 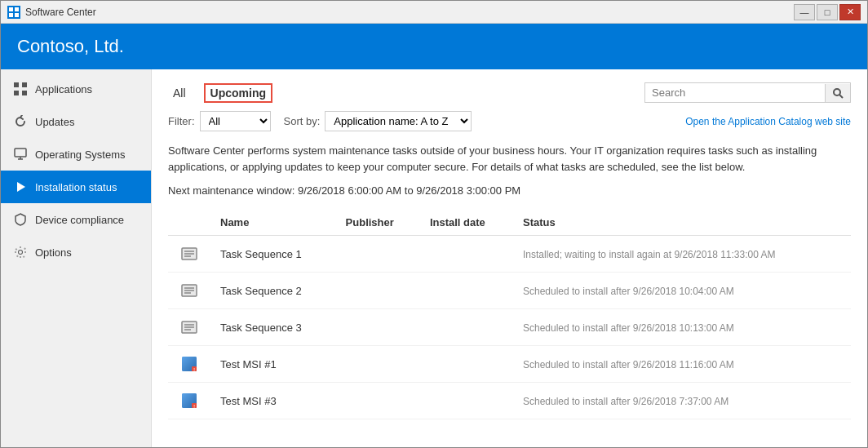 I want to click on maintenance-window-text: Next maintenance window: 9/26/2018 6:00:…, so click(x=509, y=191).